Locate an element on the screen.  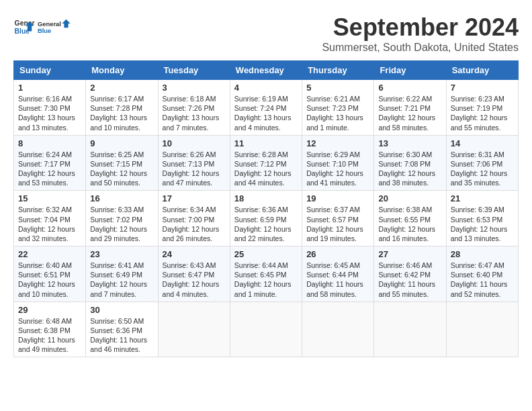
calendar-cell: 8Sunrise: 6:24 AM Sunset: 7:17 PM Daylig… is located at coordinates (50, 163).